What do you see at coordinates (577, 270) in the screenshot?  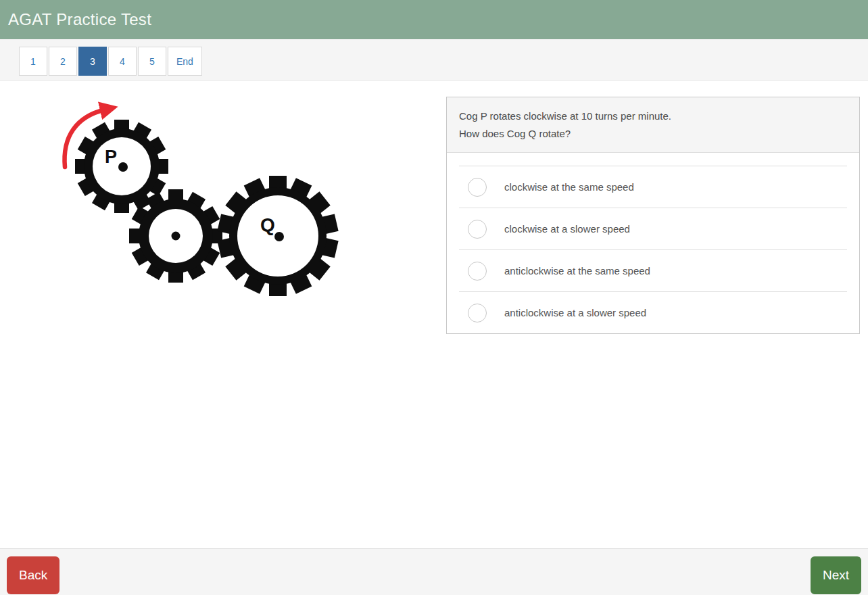 I see `option-label: anticlockwise at the same speed` at bounding box center [577, 270].